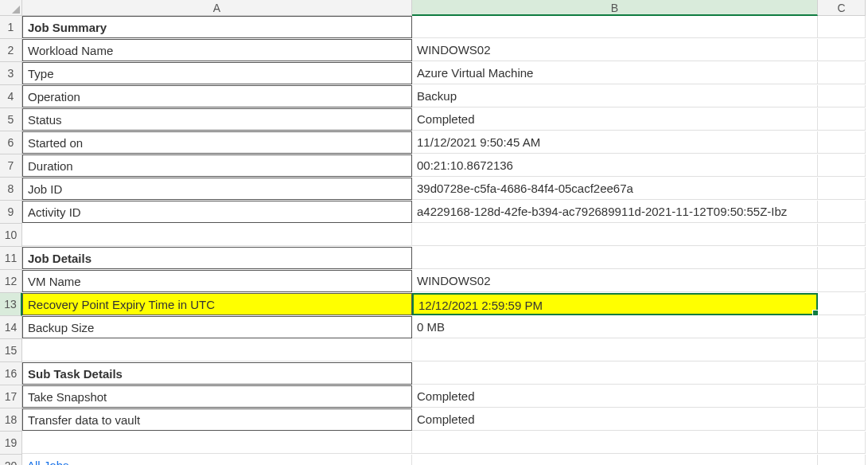  Describe the element at coordinates (615, 27) in the screenshot. I see `cell-b1` at that location.